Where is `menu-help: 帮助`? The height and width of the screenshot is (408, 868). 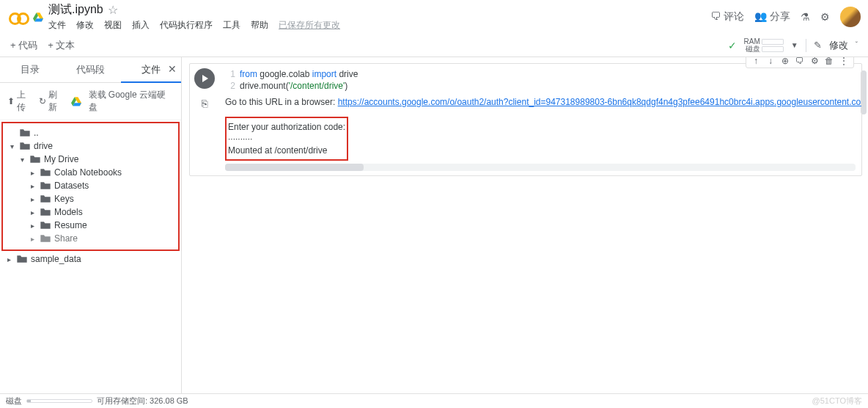 menu-help: 帮助 is located at coordinates (260, 25).